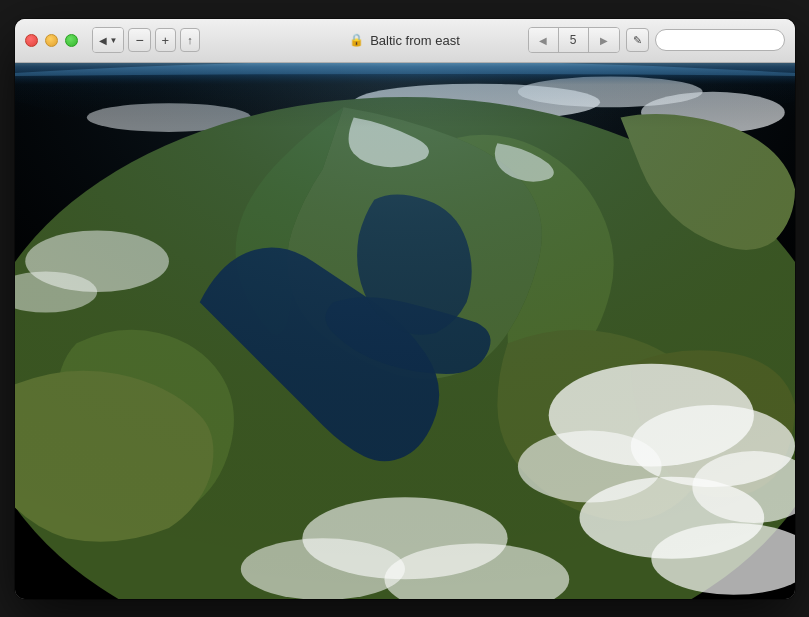 The image size is (809, 617). What do you see at coordinates (720, 40) in the screenshot?
I see `search-wrapper: ⌕` at bounding box center [720, 40].